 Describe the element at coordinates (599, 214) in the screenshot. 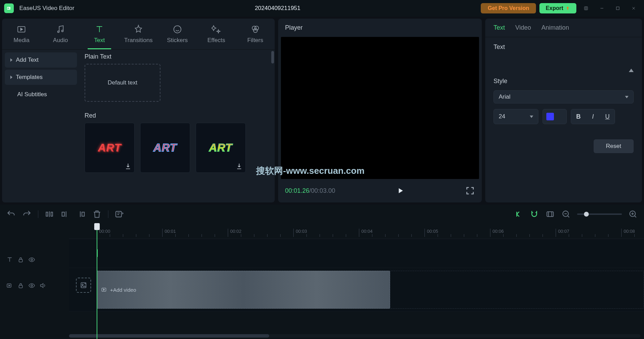

I see `zoom-slider` at that location.